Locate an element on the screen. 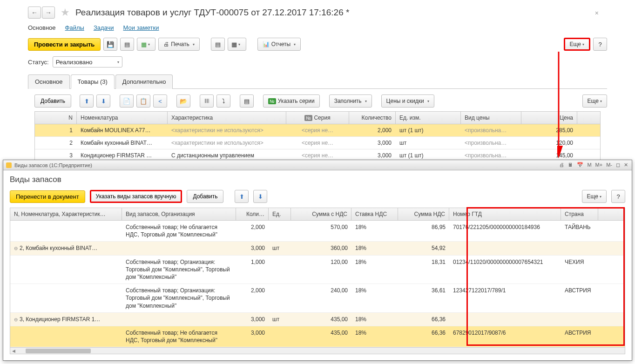 The height and width of the screenshot is (364, 635). main-toolbar: Провести и закрыть 💾 ▤ ▦▾ 🖨Печать▾ ▤ ▦▾ … is located at coordinates (318, 44).